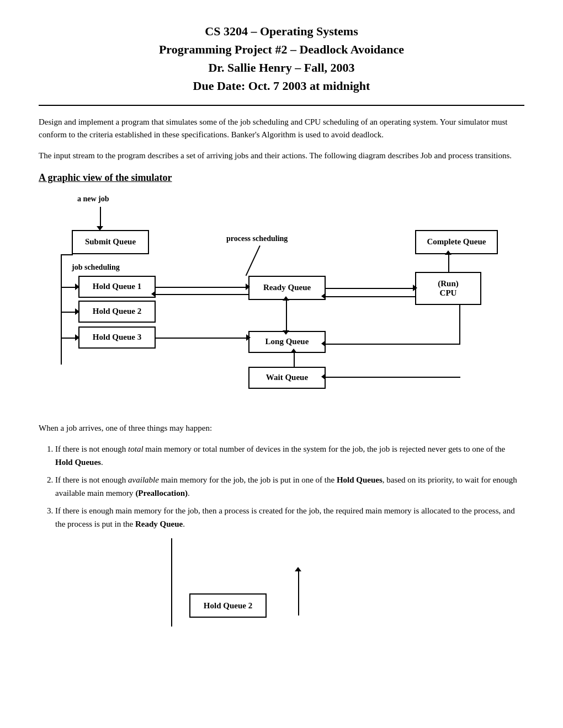 The width and height of the screenshot is (563, 728). Describe the element at coordinates (117, 338) in the screenshot. I see `box-hold-queue-3: Hold Queue 3` at that location.